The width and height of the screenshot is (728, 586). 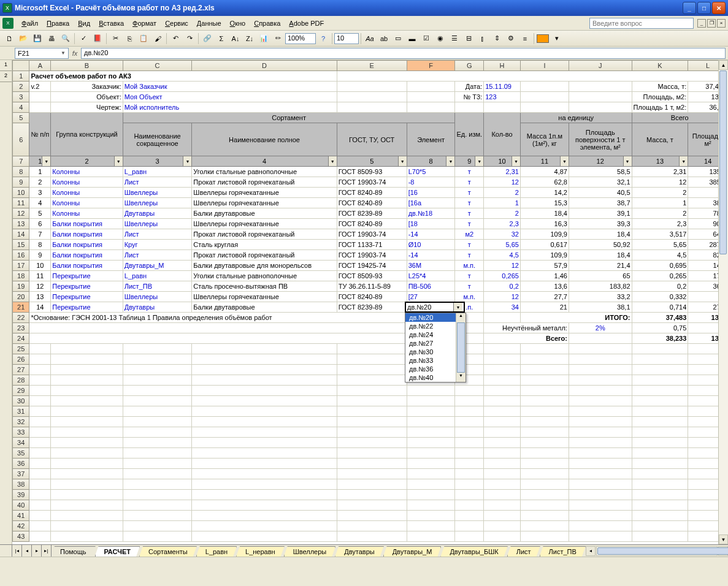 I want to click on code-button: ≡, so click(x=525, y=39).